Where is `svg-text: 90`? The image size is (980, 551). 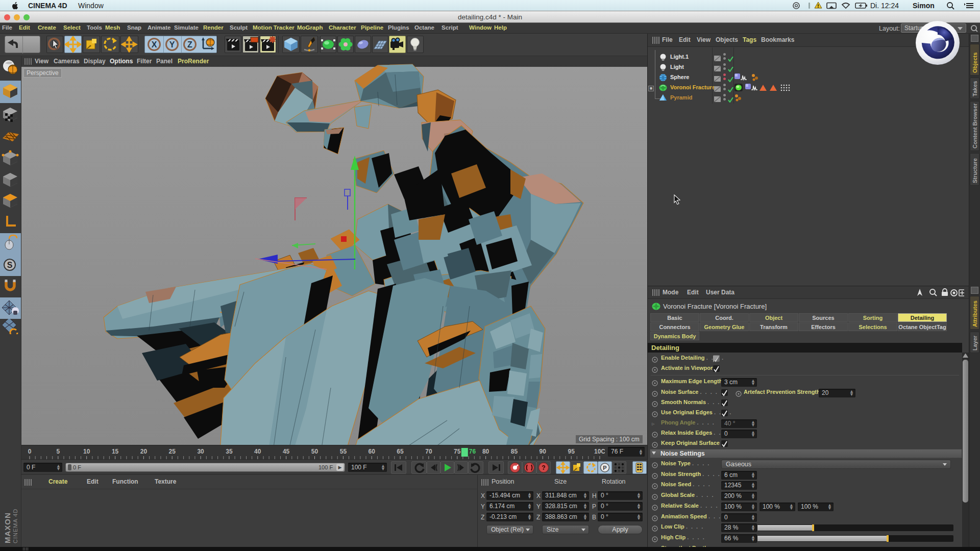
svg-text: 90 is located at coordinates (543, 452).